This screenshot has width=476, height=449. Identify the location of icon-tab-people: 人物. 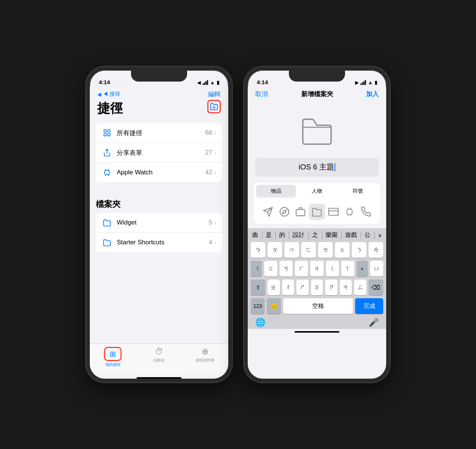
(317, 191).